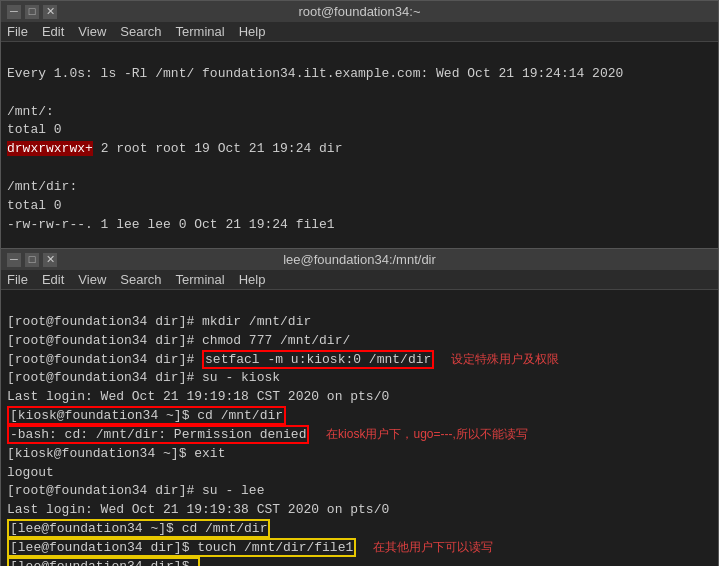 The height and width of the screenshot is (566, 719). What do you see at coordinates (34, 130) in the screenshot?
I see `total-0-top: total 0` at bounding box center [34, 130].